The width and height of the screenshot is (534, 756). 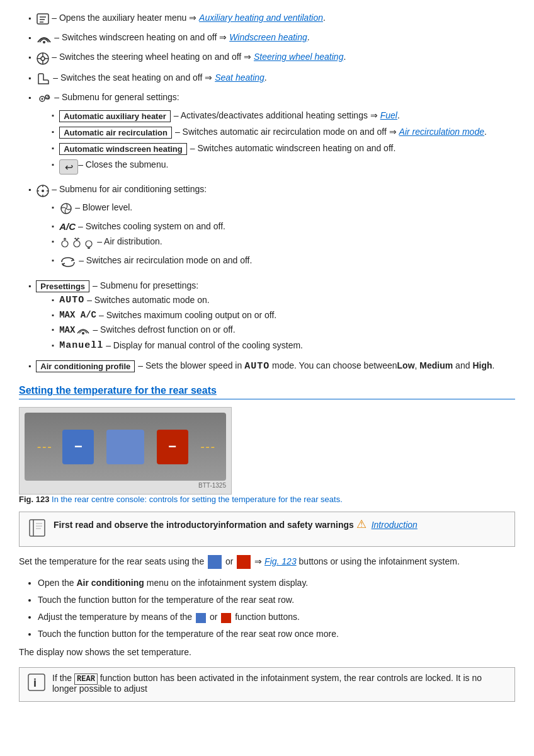 I want to click on sub-item-cooling: A/C – Switches cooling system on and off…, so click(x=152, y=227).